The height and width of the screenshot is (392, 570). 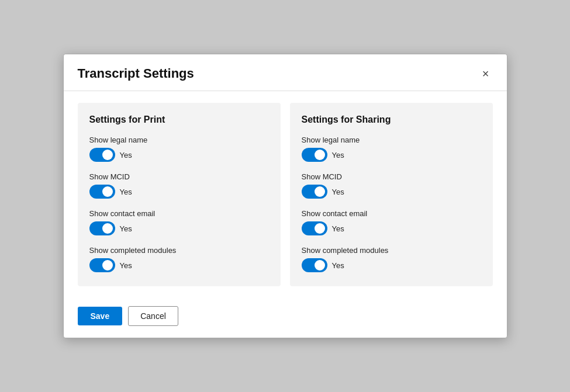 What do you see at coordinates (126, 155) in the screenshot?
I see `print-show-legal-name-yes: Yes` at bounding box center [126, 155].